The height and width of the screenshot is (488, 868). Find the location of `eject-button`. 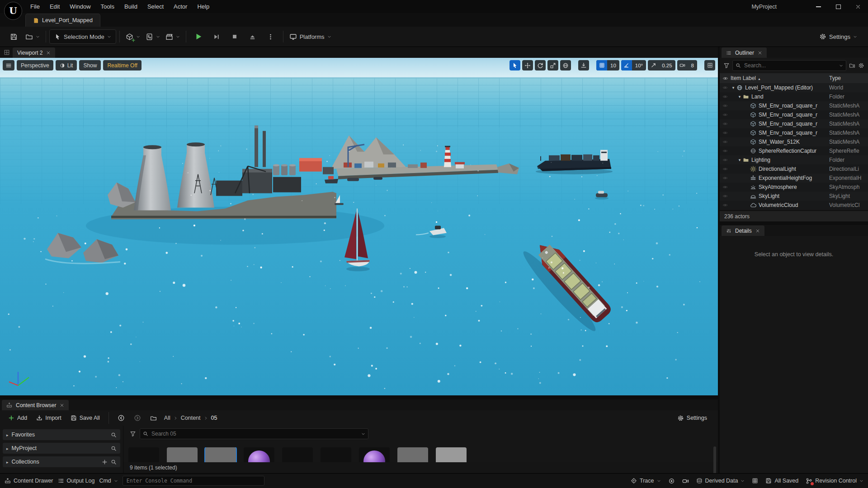

eject-button is located at coordinates (253, 37).